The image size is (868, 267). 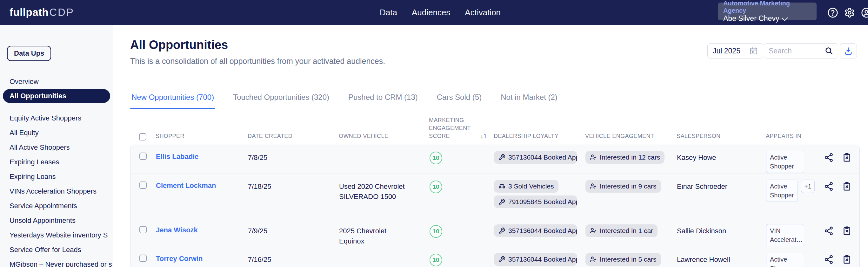 I want to click on sidebar-item-yesterdays-website-inventory: Yesterdays Website inventory S, so click(x=57, y=235).